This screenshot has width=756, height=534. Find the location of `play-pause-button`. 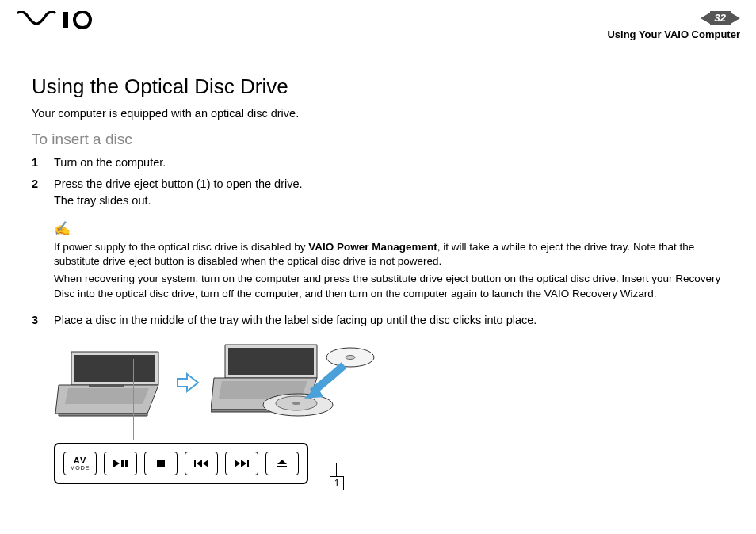

play-pause-button is located at coordinates (120, 463).